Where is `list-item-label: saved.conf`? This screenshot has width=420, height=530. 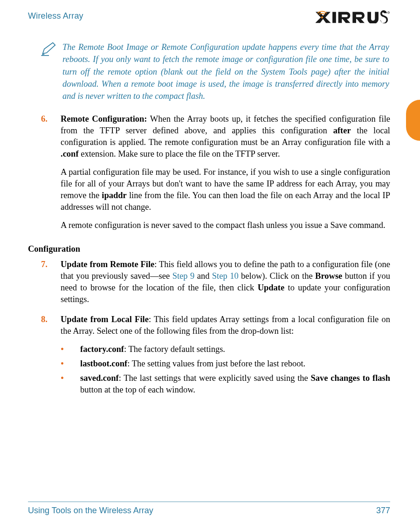 list-item-label: saved.conf is located at coordinates (100, 378).